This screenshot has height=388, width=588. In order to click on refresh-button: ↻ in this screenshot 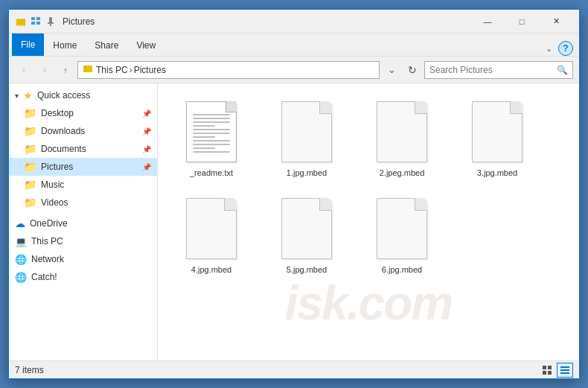, I will do `click(412, 70)`.